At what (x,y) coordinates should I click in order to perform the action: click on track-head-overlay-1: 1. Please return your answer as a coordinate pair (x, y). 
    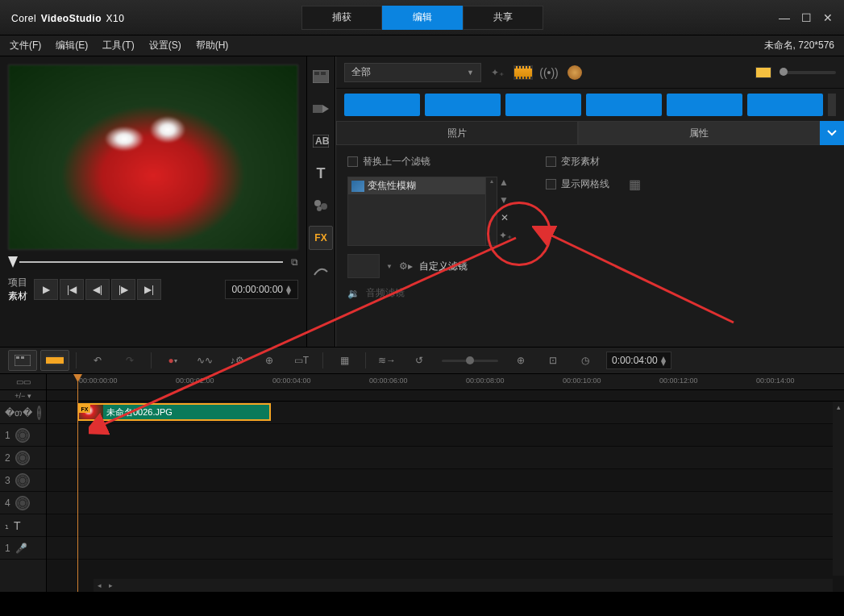
    Looking at the image, I should click on (23, 435).